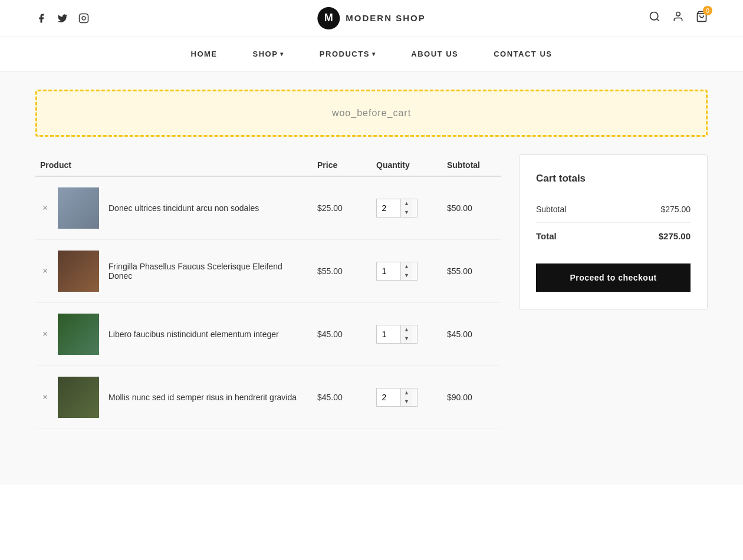 The image size is (743, 560). I want to click on table-row: × Fringilla Phasellus Faucus Scelerisque…, so click(268, 271).